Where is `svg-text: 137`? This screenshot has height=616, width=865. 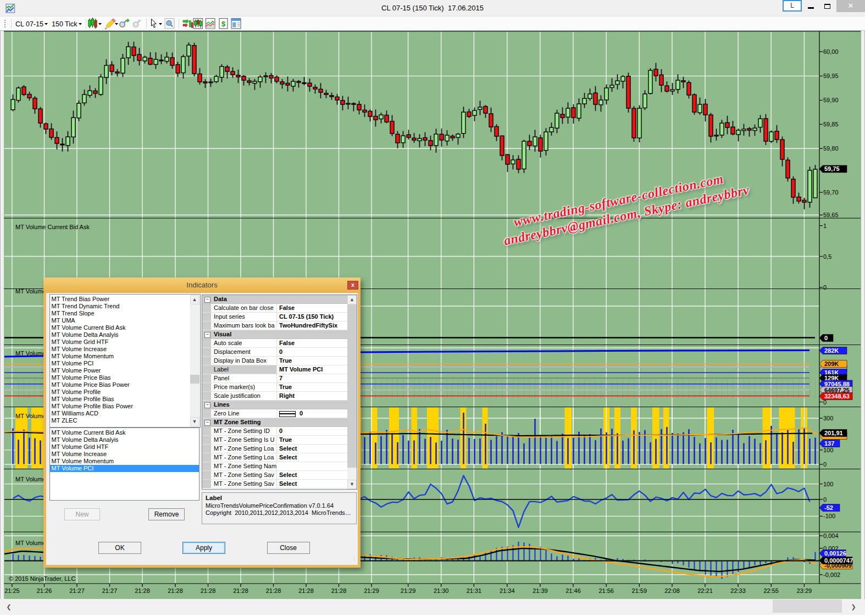 svg-text: 137 is located at coordinates (829, 443).